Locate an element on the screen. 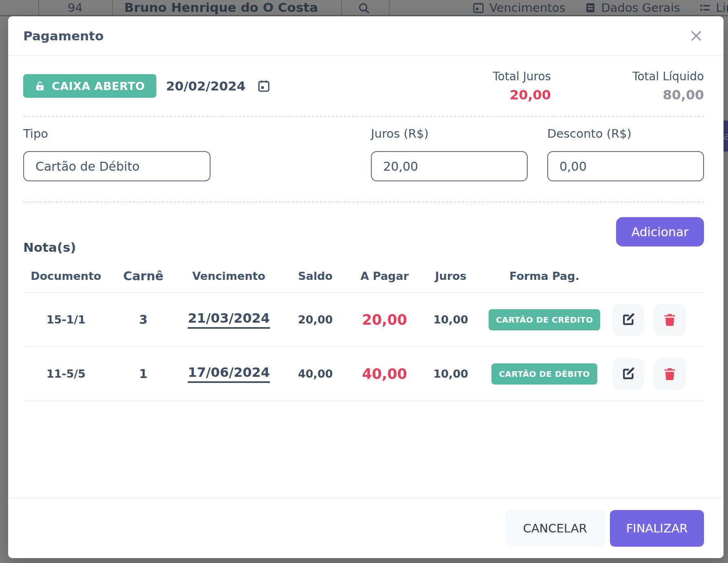 Image resolution: width=728 pixels, height=563 pixels. payment-method-badge: CARTÃO DE CRÉDITO is located at coordinates (545, 320).